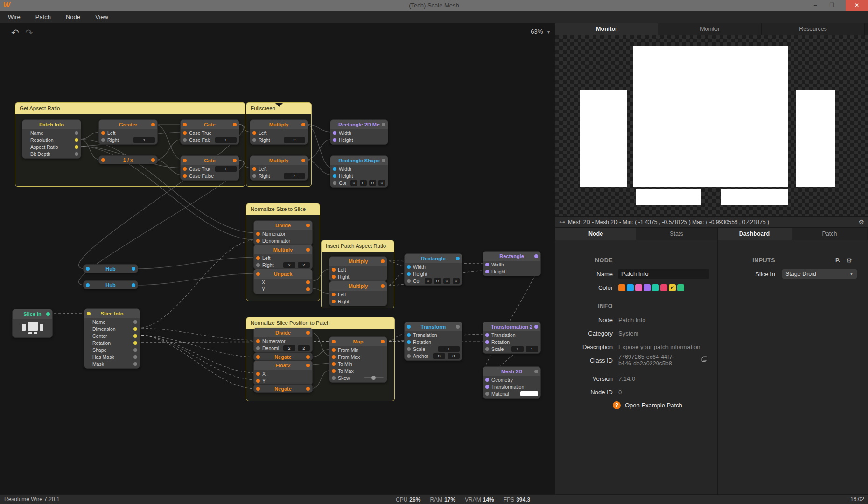 The height and width of the screenshot is (504, 868). Describe the element at coordinates (813, 29) in the screenshot. I see `tab-resources-2: Resources` at that location.